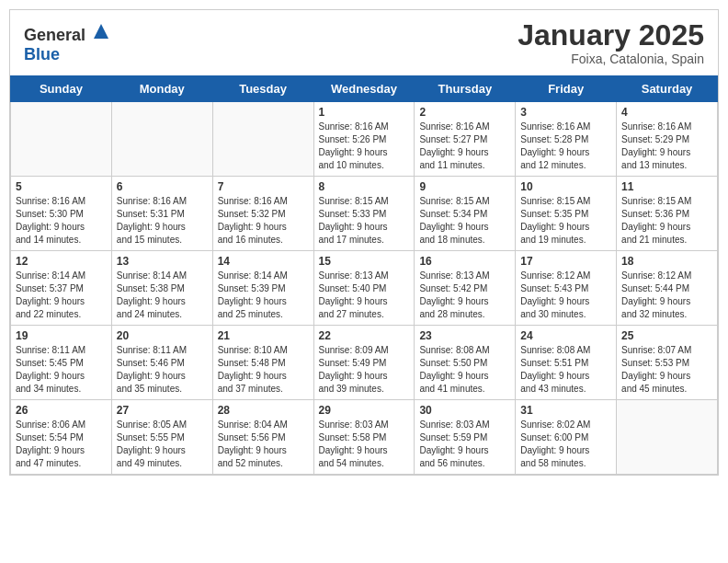  Describe the element at coordinates (162, 261) in the screenshot. I see `day-number: 13` at that location.